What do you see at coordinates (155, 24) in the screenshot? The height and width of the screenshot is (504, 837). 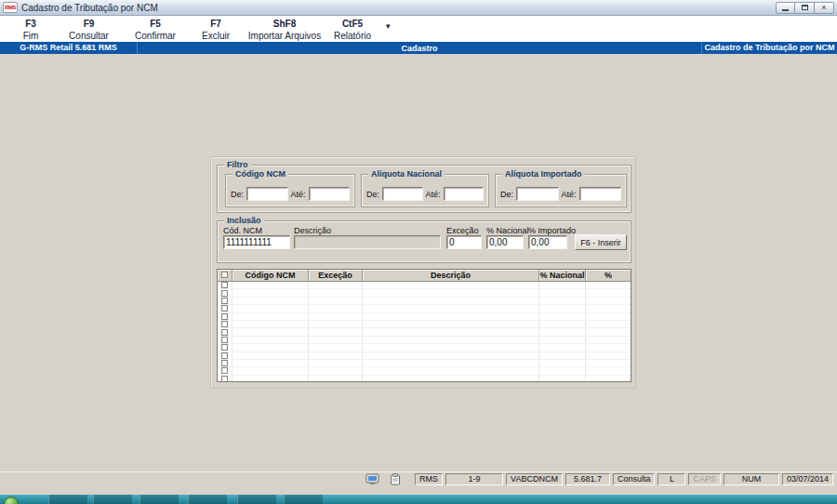 I see `toolbar-key: F5` at bounding box center [155, 24].